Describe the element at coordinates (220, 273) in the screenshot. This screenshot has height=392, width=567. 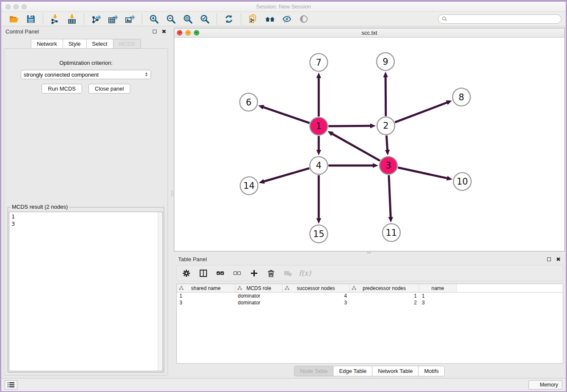
I see `select-all-icon` at that location.